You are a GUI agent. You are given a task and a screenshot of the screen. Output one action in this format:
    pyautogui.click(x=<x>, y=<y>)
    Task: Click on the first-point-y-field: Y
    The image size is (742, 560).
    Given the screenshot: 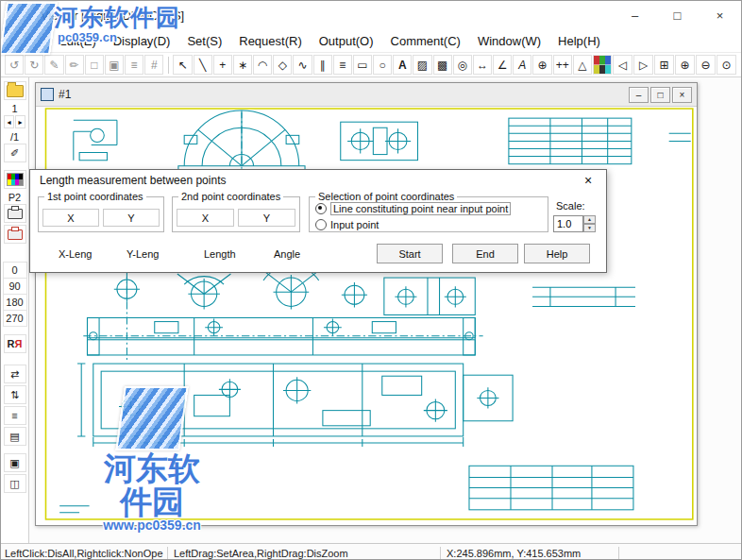 What is the action you would take?
    pyautogui.click(x=131, y=217)
    